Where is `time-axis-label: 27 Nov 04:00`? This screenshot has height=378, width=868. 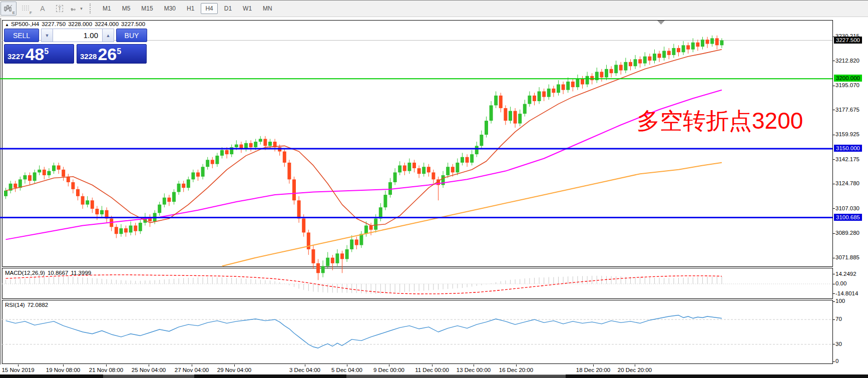
time-axis-label: 27 Nov 04:00 is located at coordinates (192, 370).